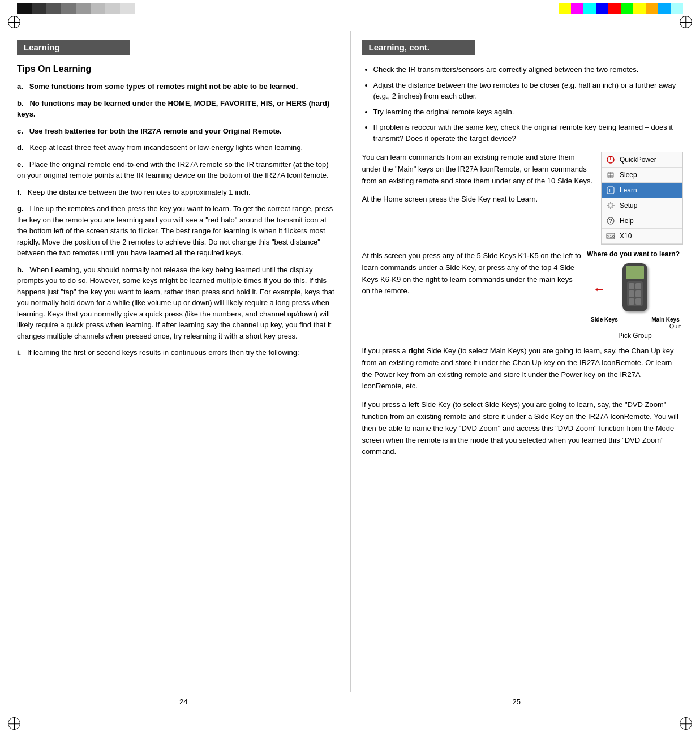 This screenshot has width=700, height=732. Describe the element at coordinates (628, 190) in the screenshot. I see `menu-learn-label: Learn` at that location.